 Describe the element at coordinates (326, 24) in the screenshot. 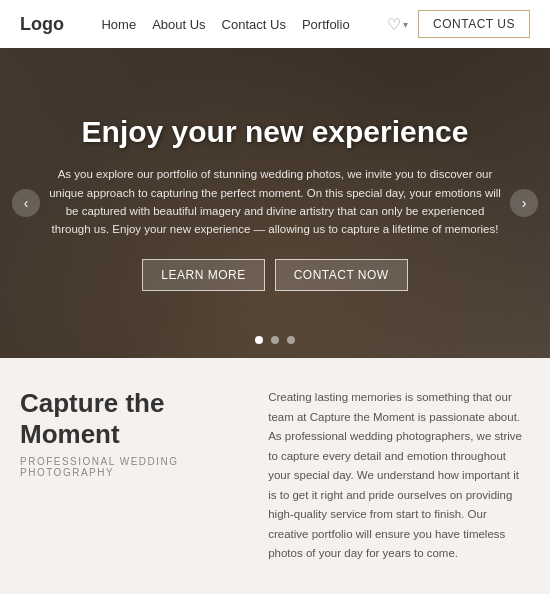

I see `nav-portfolio: Portfolio` at that location.